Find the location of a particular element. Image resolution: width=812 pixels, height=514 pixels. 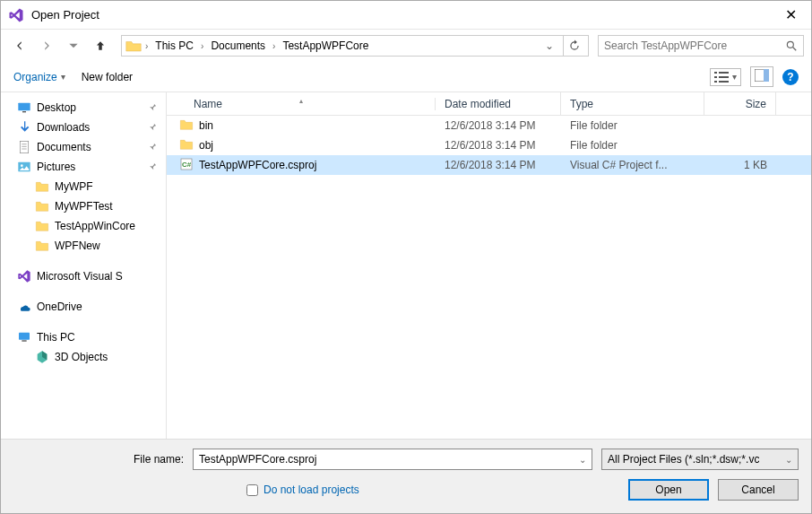

tree-group-microsoft-visual-s: Microsoft Visual S is located at coordinates (83, 276).